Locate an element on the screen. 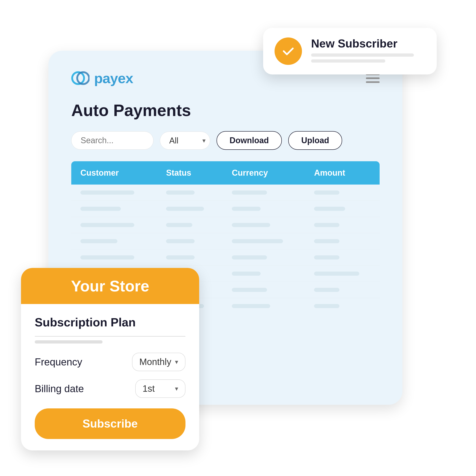  col-currency: Currency is located at coordinates (264, 173).